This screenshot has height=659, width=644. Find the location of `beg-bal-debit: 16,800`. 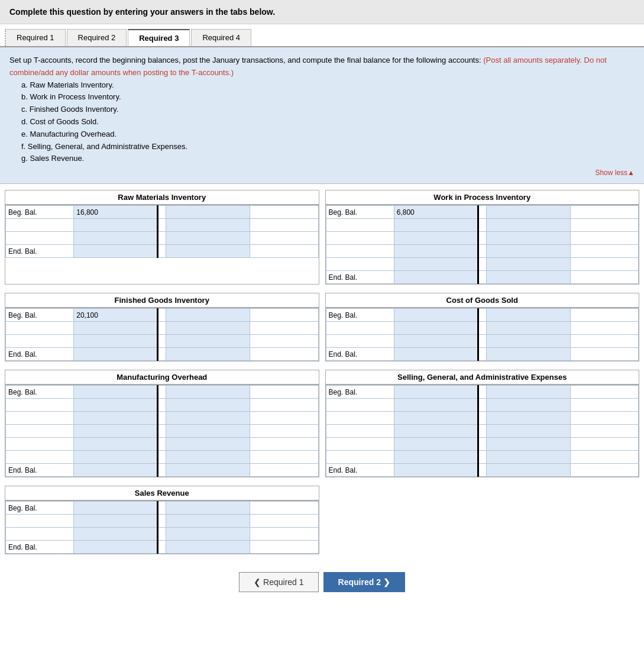

beg-bal-debit: 16,800 is located at coordinates (116, 212).